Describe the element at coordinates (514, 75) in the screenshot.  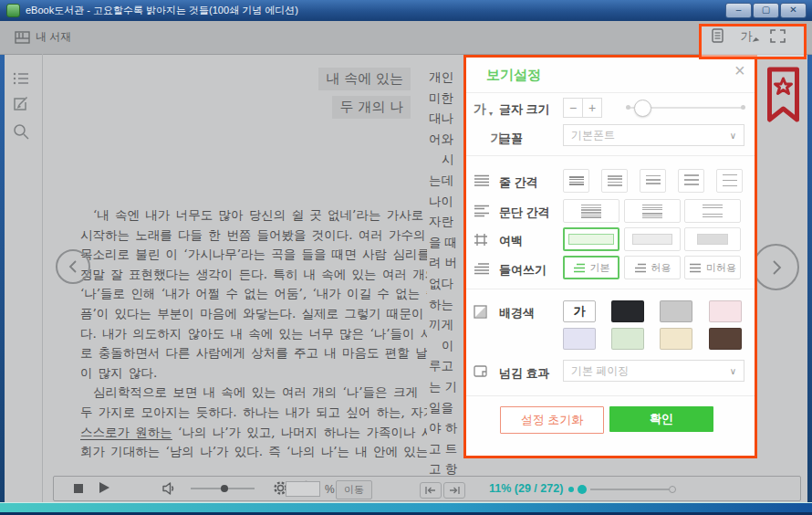
I see `panel-title: 보기설정` at that location.